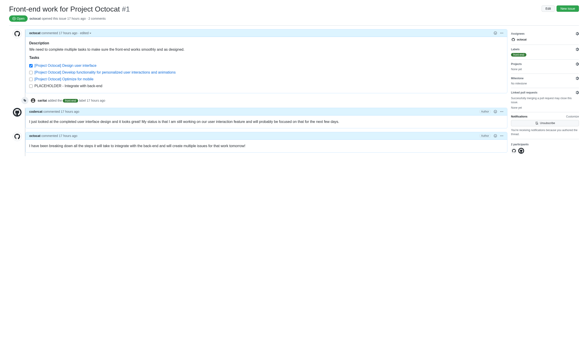  I want to click on task-link: [Project Octocat] Design user interface, so click(66, 65).